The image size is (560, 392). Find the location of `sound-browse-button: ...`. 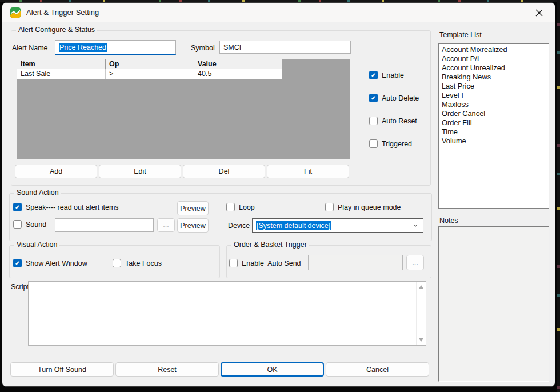

sound-browse-button: ... is located at coordinates (166, 225).